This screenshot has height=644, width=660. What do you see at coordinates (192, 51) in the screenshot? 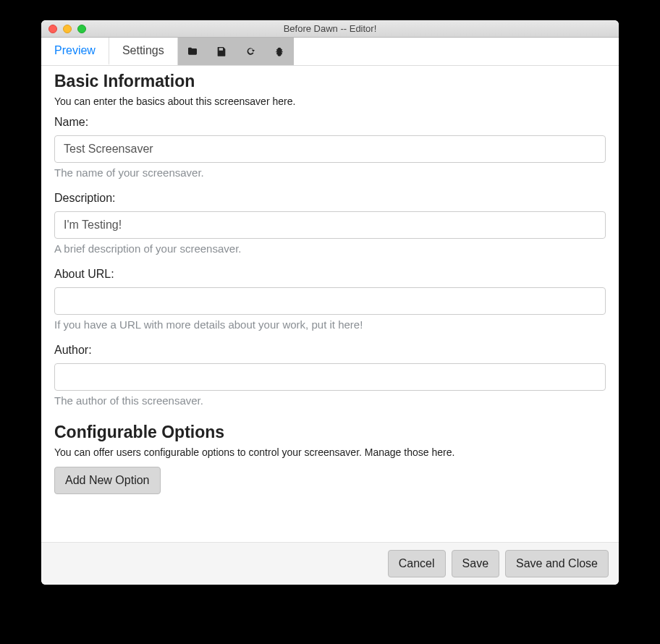
I see `folder-icon` at bounding box center [192, 51].